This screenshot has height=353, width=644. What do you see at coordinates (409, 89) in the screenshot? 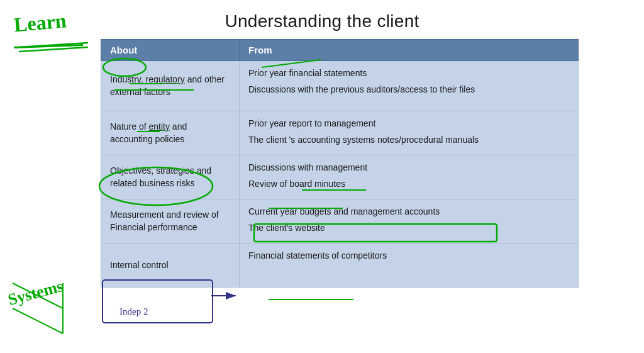
I see `from-item: Discussions with the previous auditors/a…` at bounding box center [409, 89].